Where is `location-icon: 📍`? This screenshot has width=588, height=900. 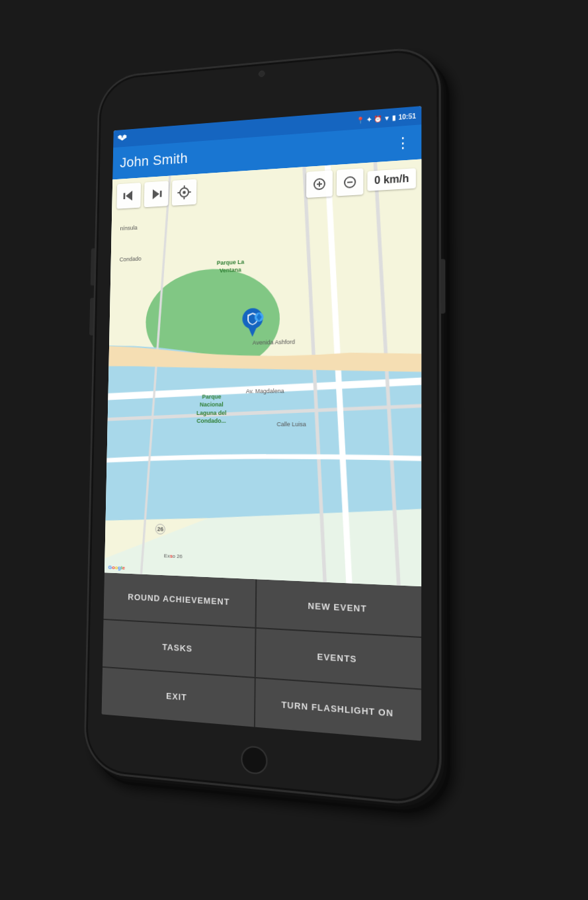 location-icon: 📍 is located at coordinates (360, 120).